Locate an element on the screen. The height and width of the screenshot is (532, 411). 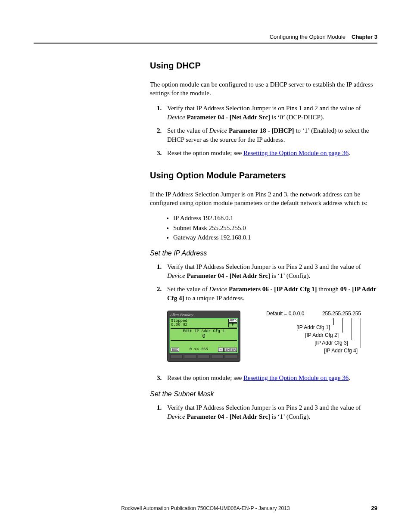
default-ip: IP Address 192.168.0.1 is located at coordinates (275, 218).